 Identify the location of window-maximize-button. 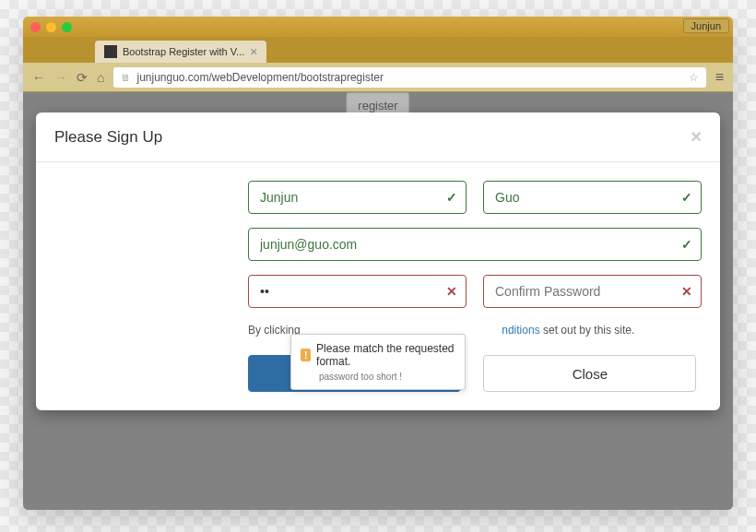
(66, 28).